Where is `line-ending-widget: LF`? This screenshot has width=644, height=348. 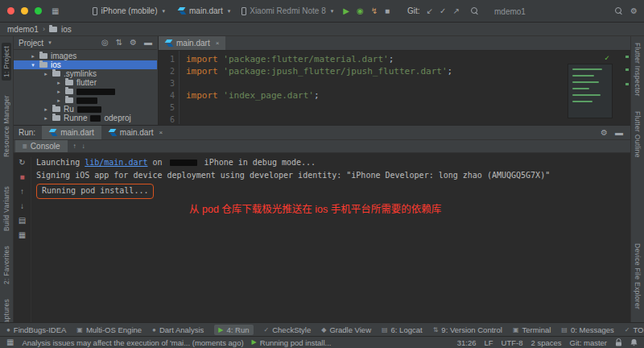
line-ending-widget: LF is located at coordinates (489, 343).